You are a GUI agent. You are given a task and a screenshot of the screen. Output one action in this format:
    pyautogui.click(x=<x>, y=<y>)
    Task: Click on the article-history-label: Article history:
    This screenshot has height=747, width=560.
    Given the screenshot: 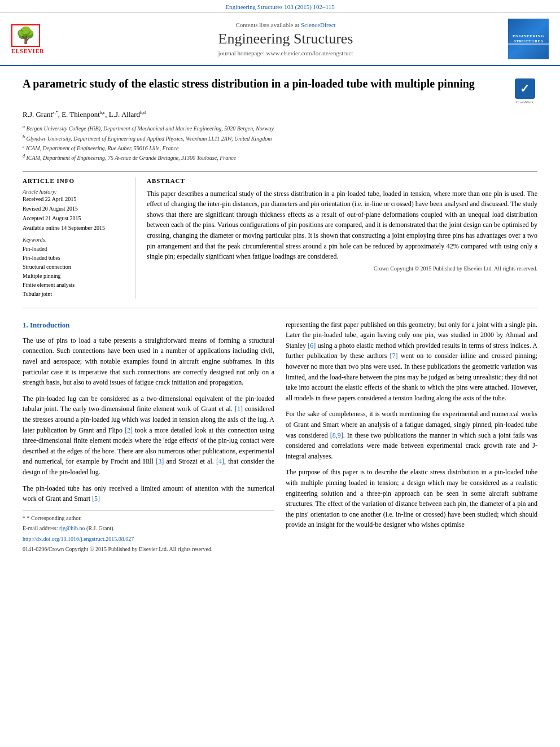 What is the action you would take?
    pyautogui.click(x=75, y=192)
    